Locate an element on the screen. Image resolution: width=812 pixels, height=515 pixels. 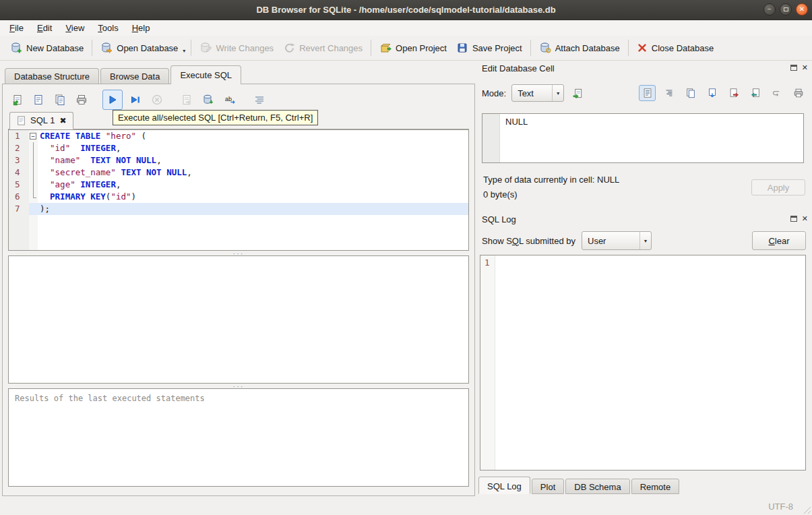
code-text: ); is located at coordinates (253, 209).